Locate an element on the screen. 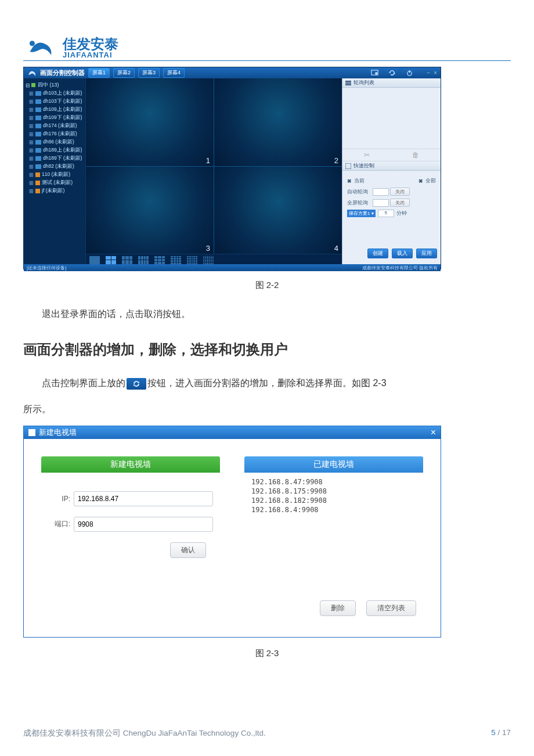 The image size is (534, 756). port-input is located at coordinates (143, 524).